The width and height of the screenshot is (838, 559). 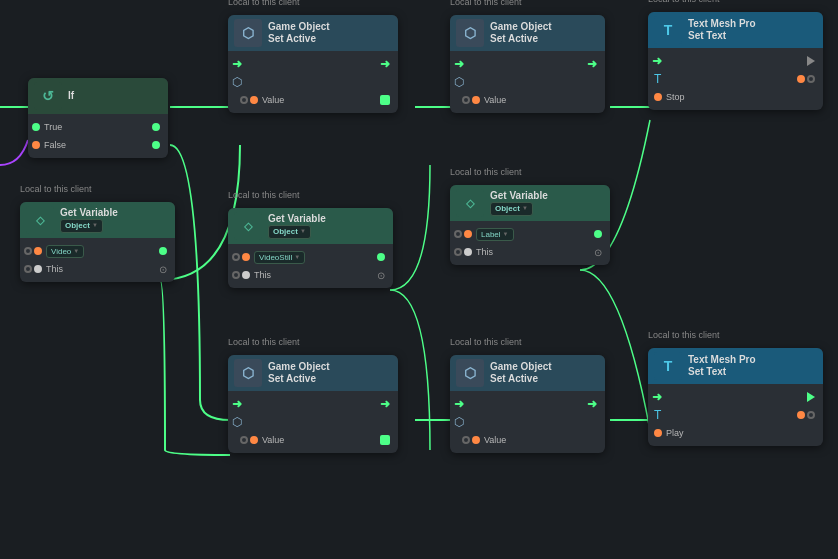 I want to click on get-var-videostill-row2: This ⊙, so click(x=310, y=275).